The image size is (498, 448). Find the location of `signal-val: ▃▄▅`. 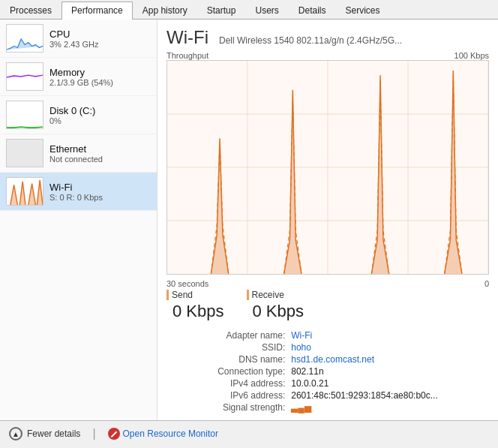

signal-val: ▃▄▅ is located at coordinates (390, 407).